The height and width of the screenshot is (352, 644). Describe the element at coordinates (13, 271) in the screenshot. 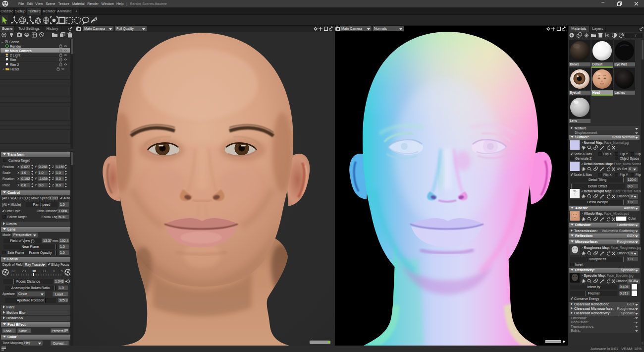

I see `svg-text: 32` at that location.